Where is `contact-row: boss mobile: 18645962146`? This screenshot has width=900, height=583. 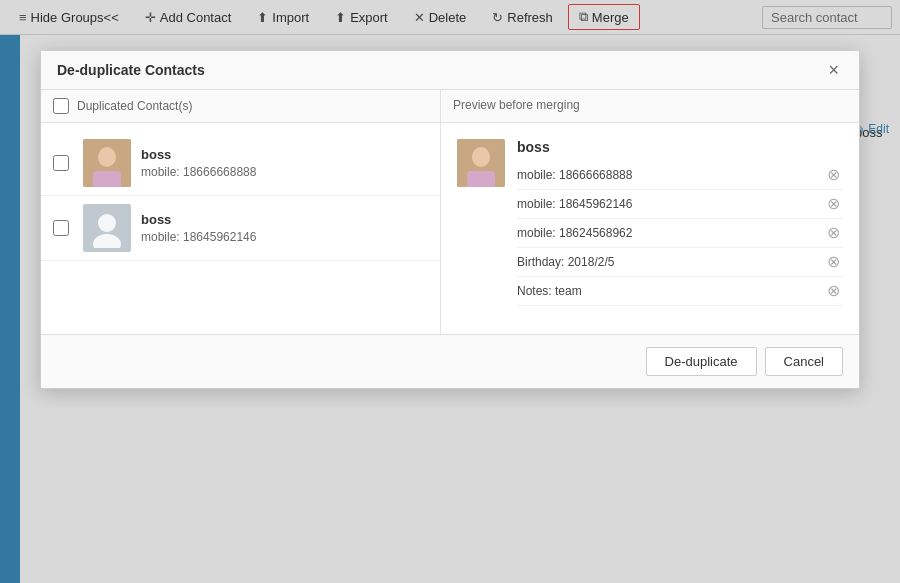 contact-row: boss mobile: 18645962146 is located at coordinates (240, 228).